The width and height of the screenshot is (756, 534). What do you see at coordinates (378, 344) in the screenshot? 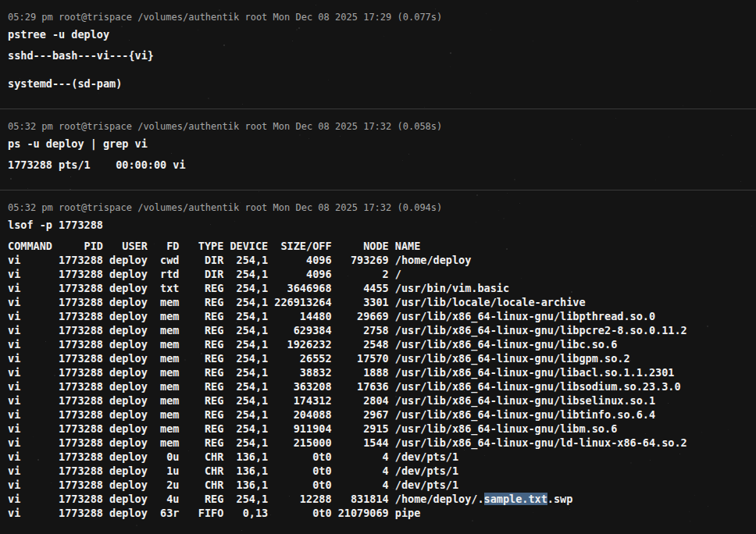
I see `lsof-row: vi 1773288 deploy mem REG 254,1 1926232 …` at bounding box center [378, 344].